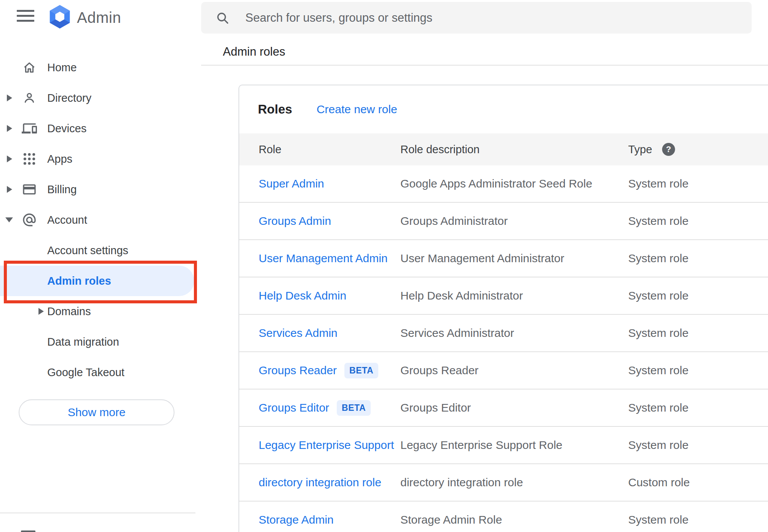  Describe the element at coordinates (514, 184) in the screenshot. I see `role-description: Google Apps Administrator Seed Role` at that location.